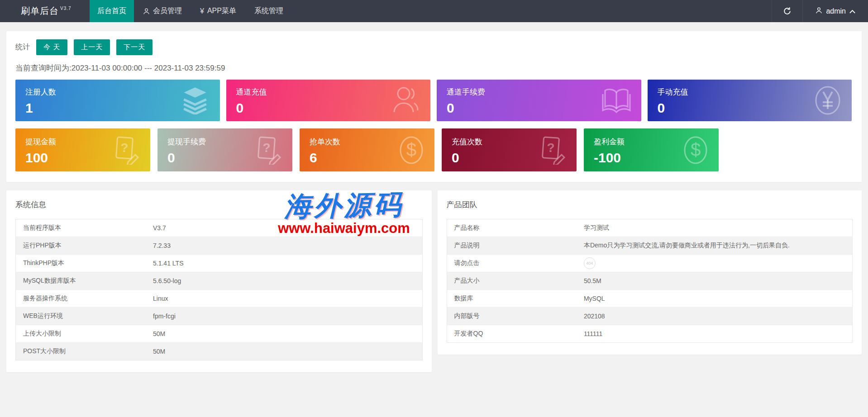 This screenshot has height=417, width=868. What do you see at coordinates (219, 334) in the screenshot?
I see `table-row: 上传大小限制50M` at bounding box center [219, 334].